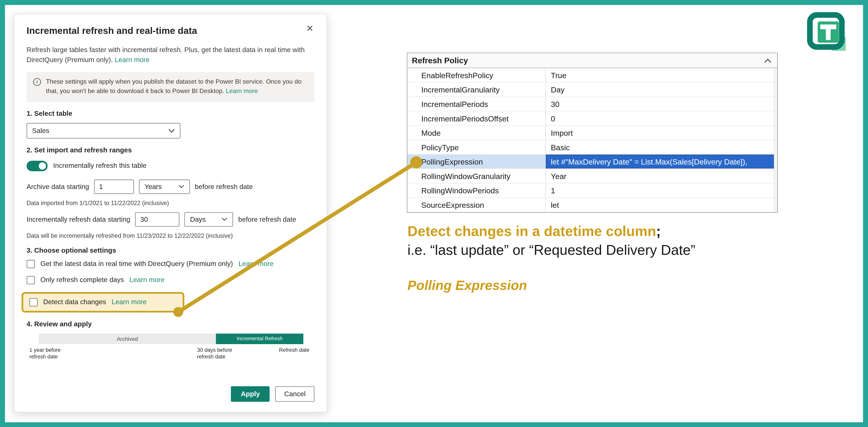 The image size is (868, 427). Describe the element at coordinates (129, 302) in the screenshot. I see `detect-data-changes-learn-more-link: Learn more` at that location.